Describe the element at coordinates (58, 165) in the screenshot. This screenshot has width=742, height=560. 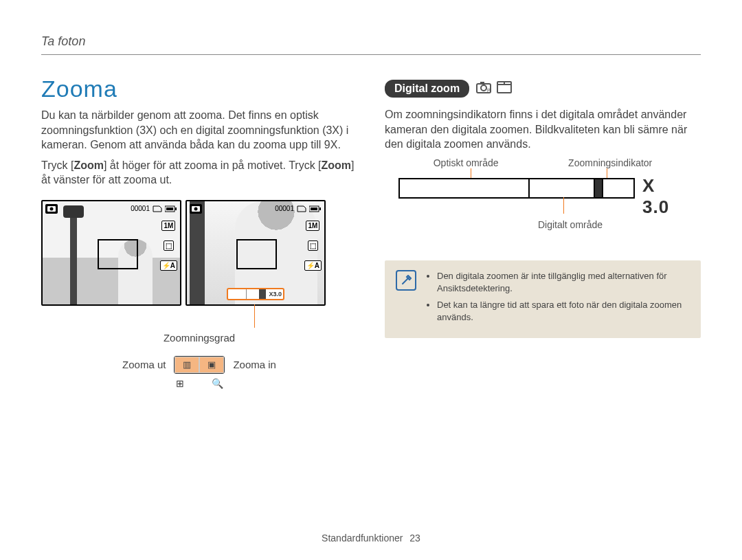
I see `text: Tryck [` at that location.